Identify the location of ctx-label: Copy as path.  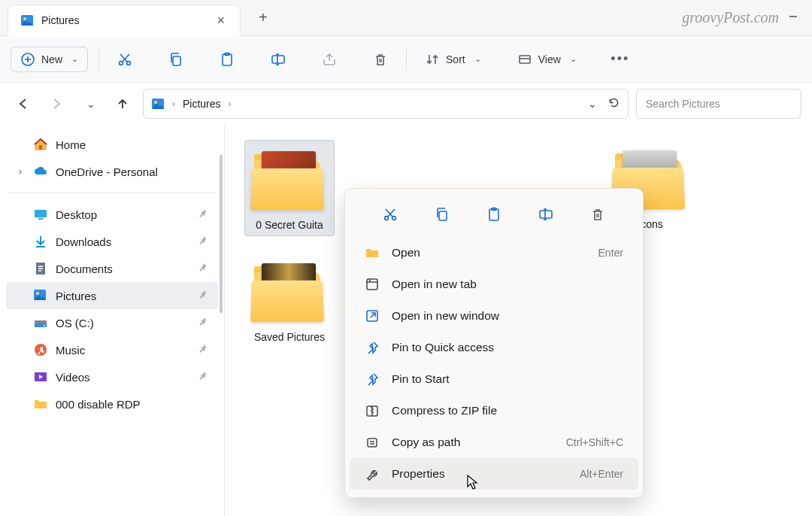
(426, 442).